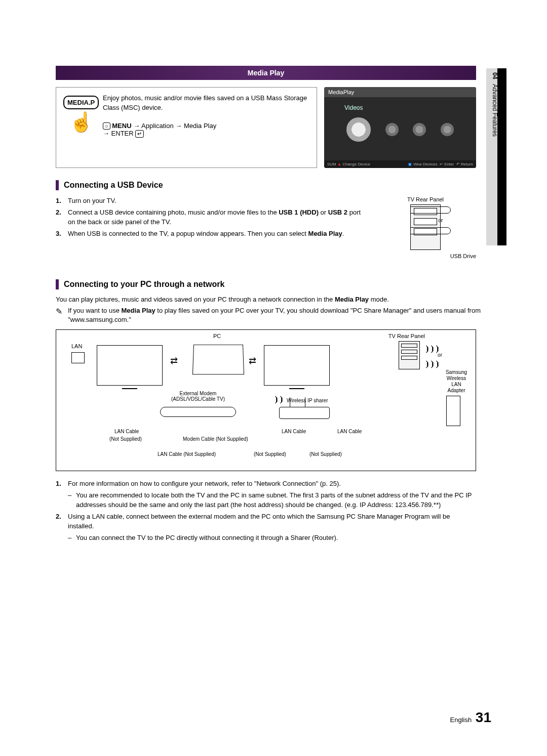 Image resolution: width=547 pixels, height=756 pixels. I want to click on intro-box: MEDIA.P ☝ Enjoy photos, music and/or mov…, so click(186, 128).